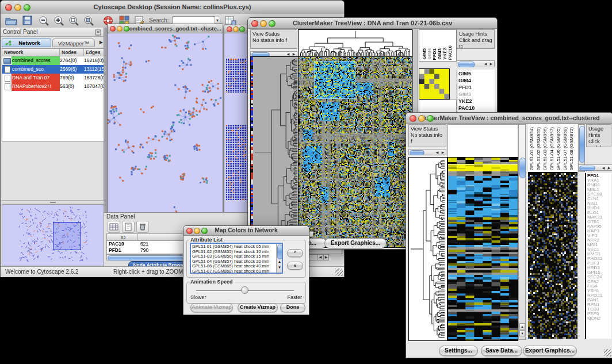 This screenshot has width=612, height=364. I want to click on attribute-listbox: GPL51-01 (GSM854) heat shock 05 minGPL51…, so click(236, 258).